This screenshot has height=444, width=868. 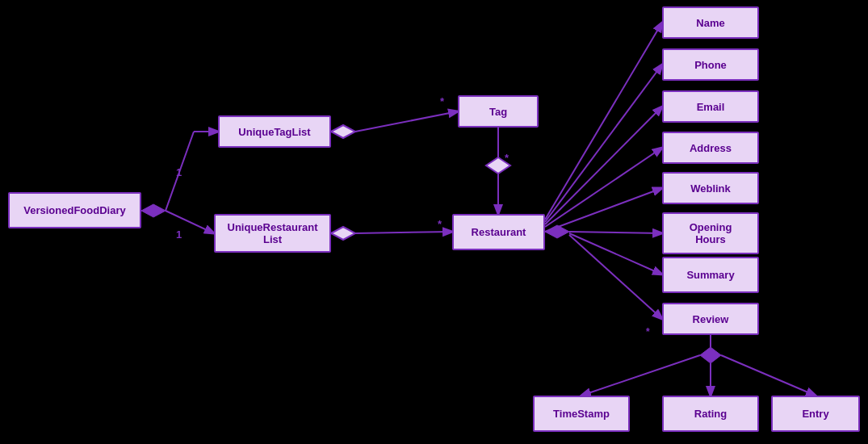 What do you see at coordinates (498, 111) in the screenshot?
I see `box-tag: Tag` at bounding box center [498, 111].